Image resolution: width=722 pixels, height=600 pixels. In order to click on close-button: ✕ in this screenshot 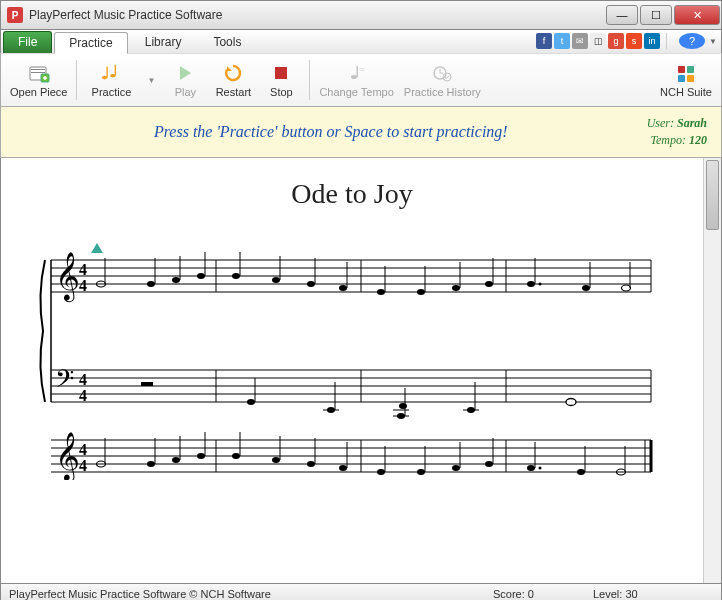, I will do `click(697, 15)`.